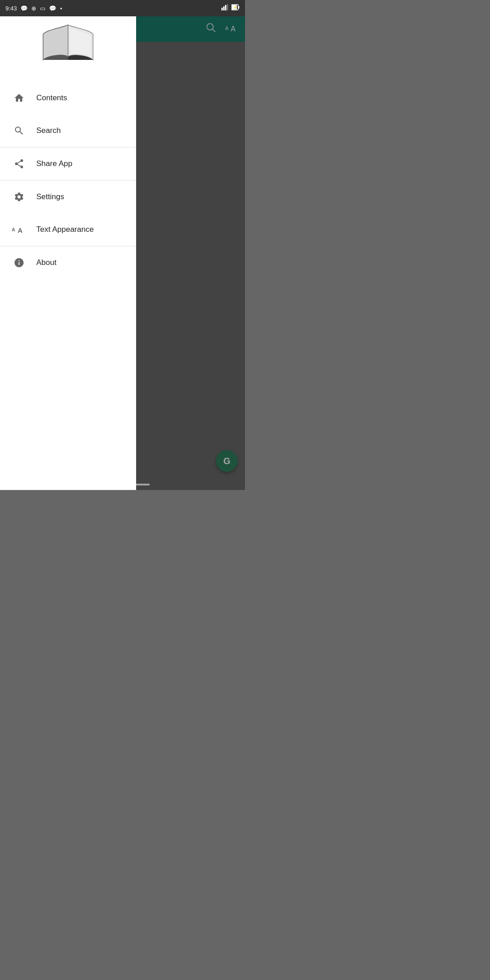  What do you see at coordinates (68, 131) in the screenshot?
I see `menu-item-search: Search` at bounding box center [68, 131].